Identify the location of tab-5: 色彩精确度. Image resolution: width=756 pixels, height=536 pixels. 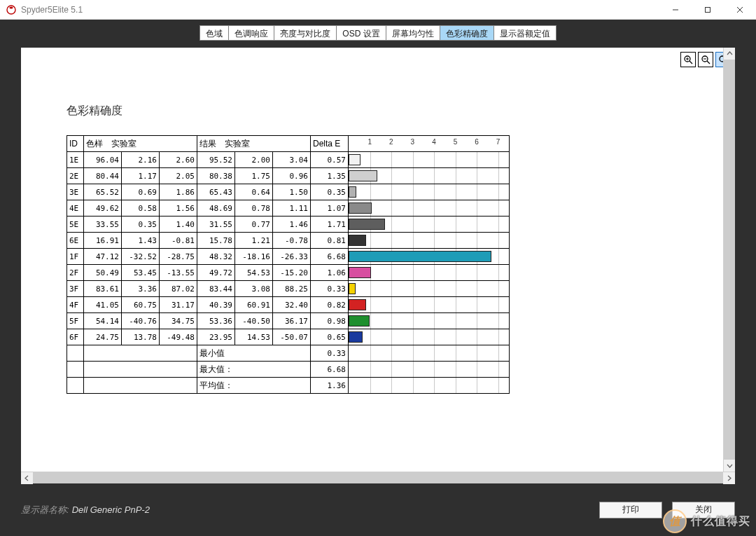
(468, 33).